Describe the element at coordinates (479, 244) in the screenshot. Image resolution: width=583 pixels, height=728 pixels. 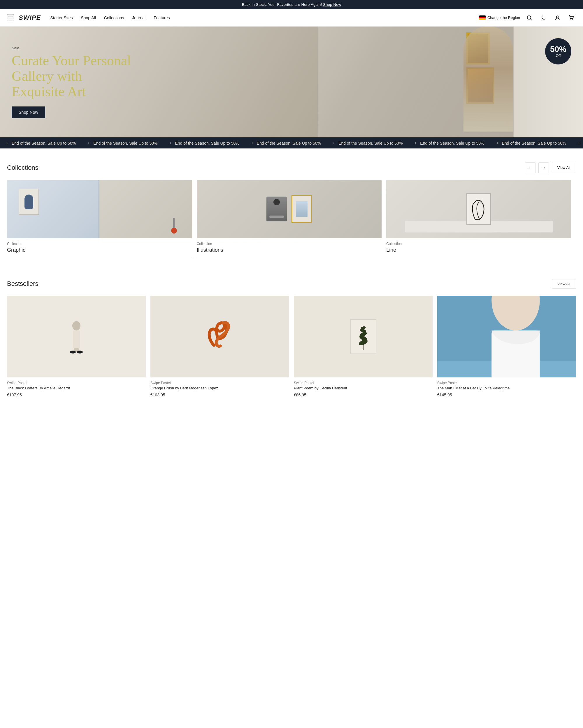
I see `collection-label-line: Collection` at that location.